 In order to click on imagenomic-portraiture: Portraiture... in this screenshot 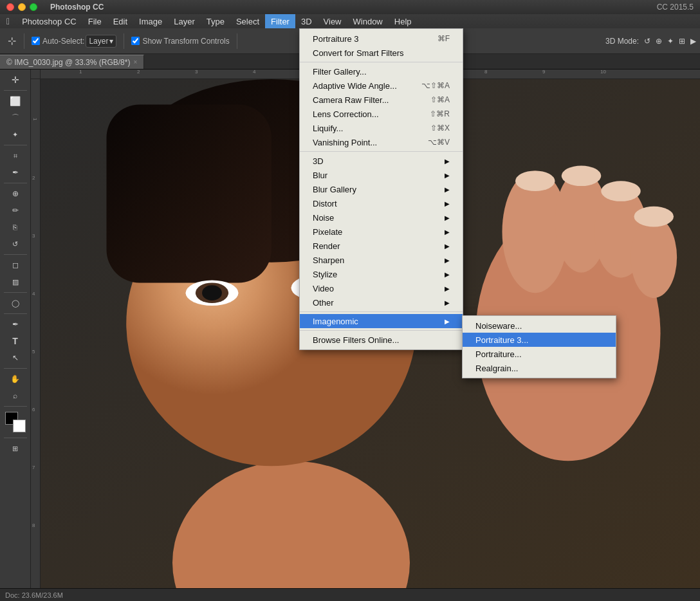, I will do `click(539, 354)`.